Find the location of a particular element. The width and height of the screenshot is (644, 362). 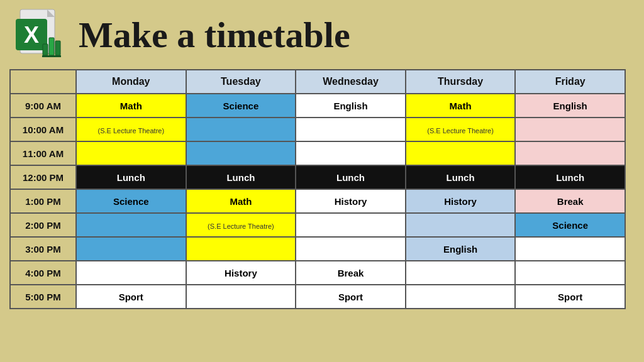

time-cell: 12:00 PM is located at coordinates (43, 177).